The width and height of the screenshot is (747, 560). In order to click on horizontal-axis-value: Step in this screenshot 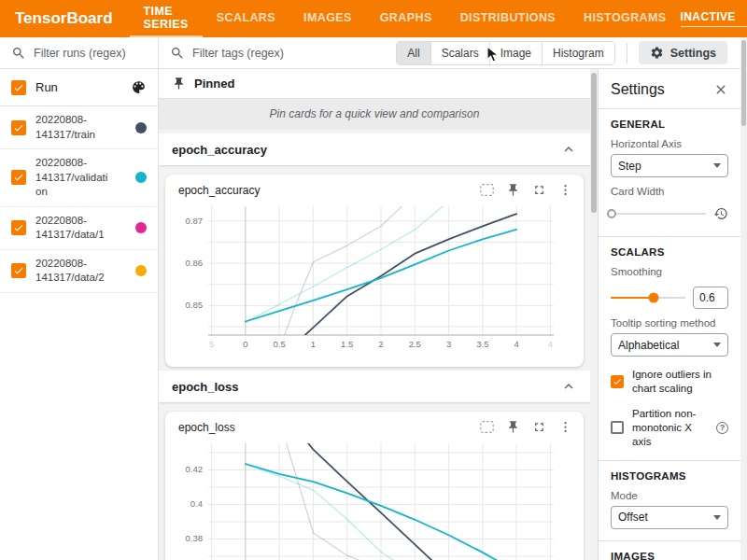, I will do `click(666, 166)`.